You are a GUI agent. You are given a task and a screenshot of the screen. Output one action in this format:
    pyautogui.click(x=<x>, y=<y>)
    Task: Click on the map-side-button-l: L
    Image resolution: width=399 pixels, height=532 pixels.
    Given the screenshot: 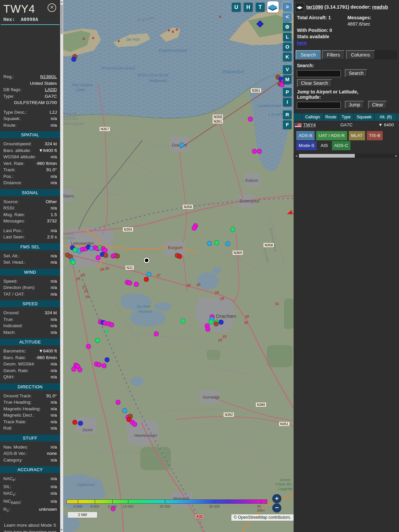 What is the action you would take?
    pyautogui.click(x=287, y=37)
    